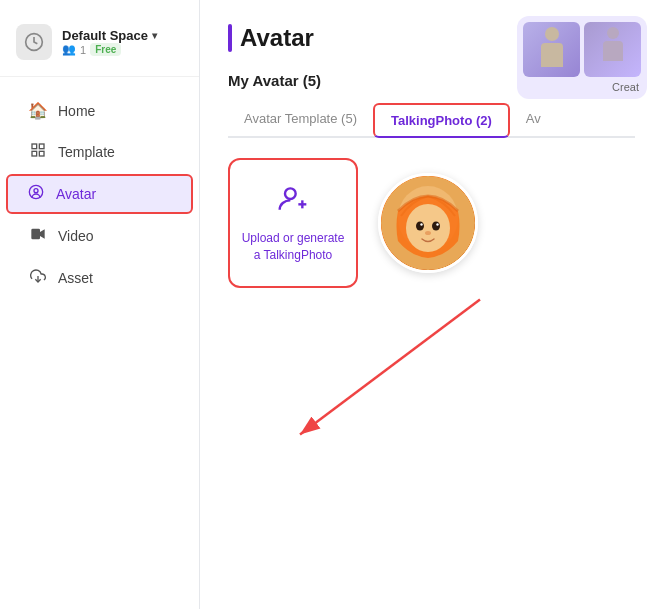 This screenshot has height=609, width=663. I want to click on upload-generate-card: Upload or generate a TalkingPhoto, so click(293, 223).